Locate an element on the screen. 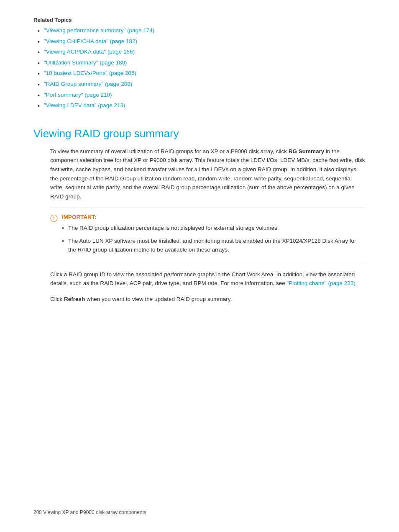  intro-text-before: To view the summary of overall utilizati… is located at coordinates (169, 152).